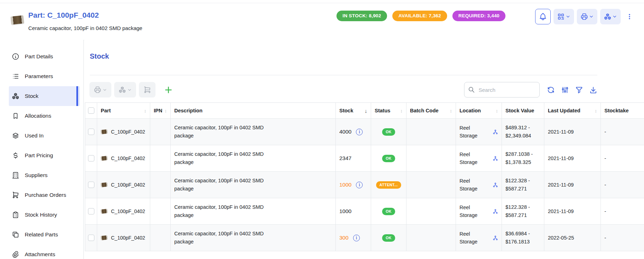  I want to click on barcode-actions-button, so click(564, 17).